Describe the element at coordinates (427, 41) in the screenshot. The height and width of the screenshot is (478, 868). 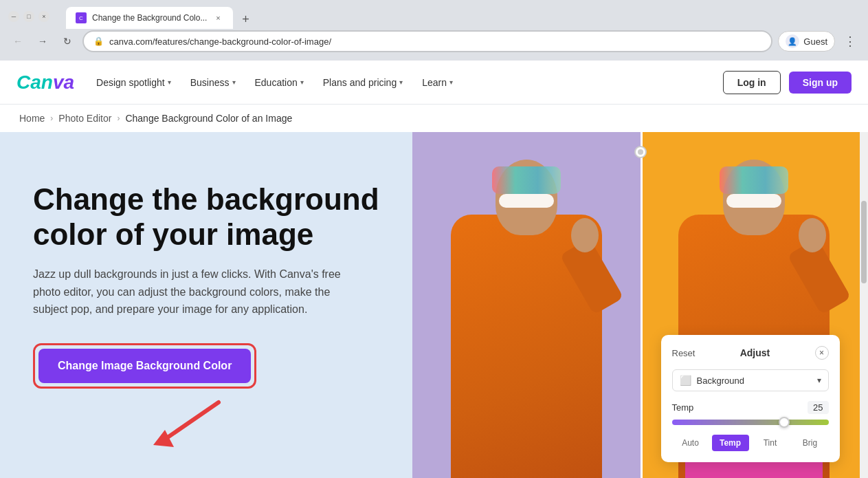
I see `url-bar: 🔒` at that location.